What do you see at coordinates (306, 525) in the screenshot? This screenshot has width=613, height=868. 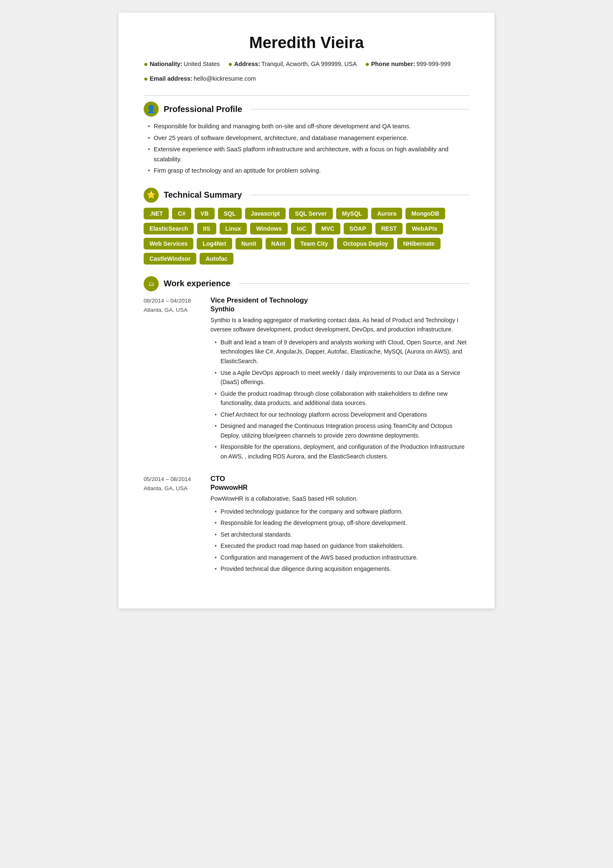 I see `work-entry-2: 05/2014 – 08/2014 Atlanta, GA, USA CTO P…` at bounding box center [306, 525].